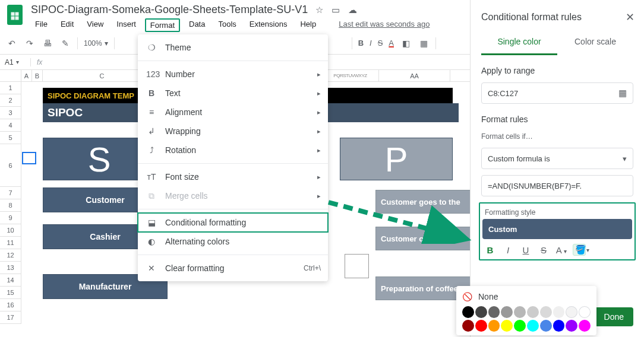  I want to click on menu-alignment: ≡Alignment▸, so click(233, 112).